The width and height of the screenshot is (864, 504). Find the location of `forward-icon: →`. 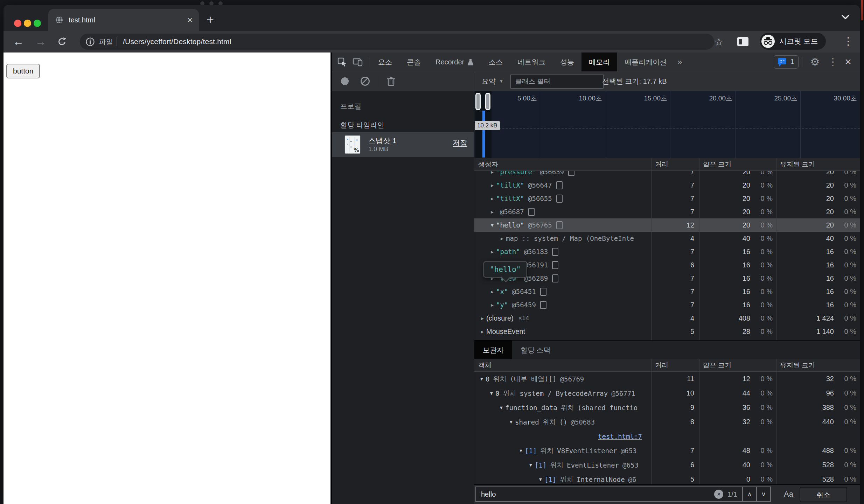

forward-icon: → is located at coordinates (41, 42).